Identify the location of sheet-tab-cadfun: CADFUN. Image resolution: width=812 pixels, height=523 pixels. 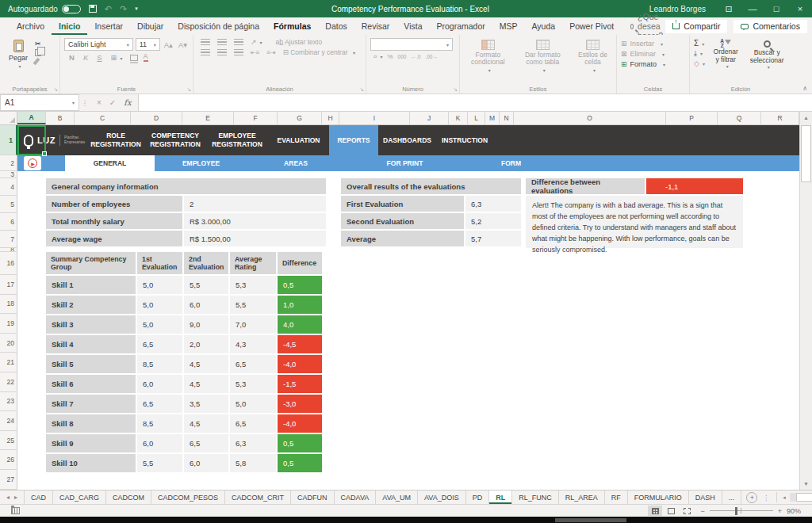
(312, 498).